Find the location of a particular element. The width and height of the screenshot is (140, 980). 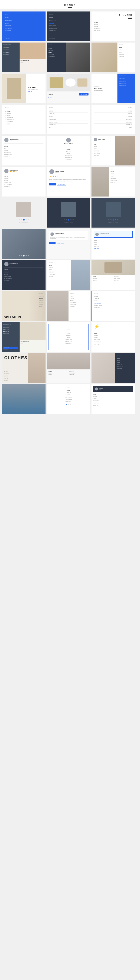

cat-item: JEANS is located at coordinates (7, 376).